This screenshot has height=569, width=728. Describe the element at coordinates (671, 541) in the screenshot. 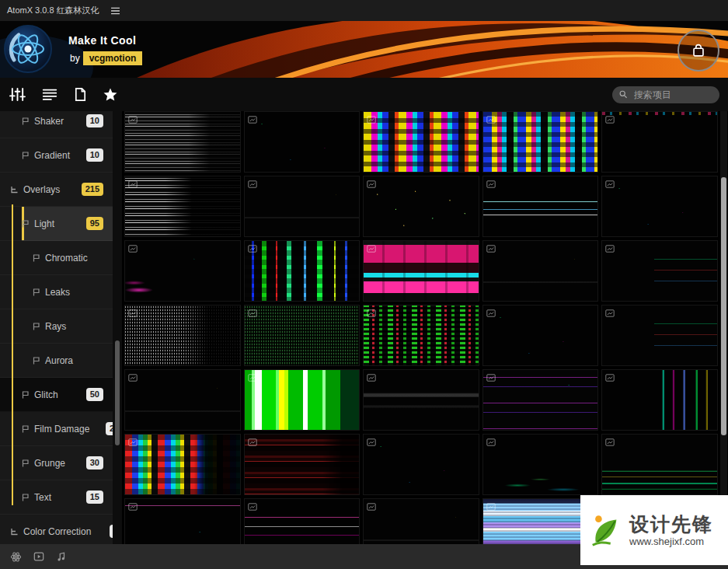

I see `watermark-url: www.shejixf.com` at that location.